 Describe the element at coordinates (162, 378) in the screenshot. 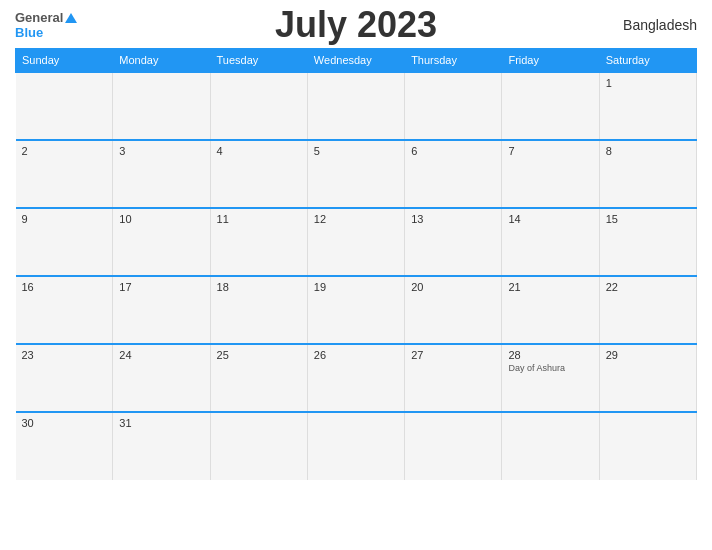

I see `calendar-cell: 24` at that location.